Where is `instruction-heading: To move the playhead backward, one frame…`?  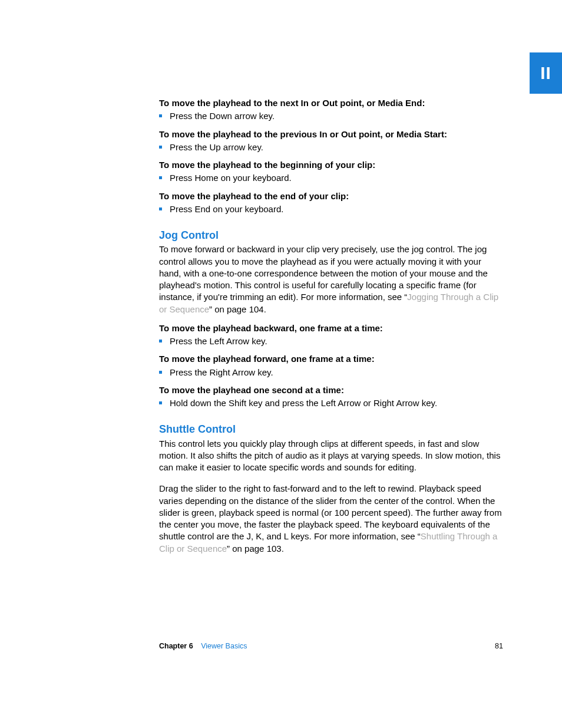
instruction-heading: To move the playhead backward, one frame… is located at coordinates (332, 328).